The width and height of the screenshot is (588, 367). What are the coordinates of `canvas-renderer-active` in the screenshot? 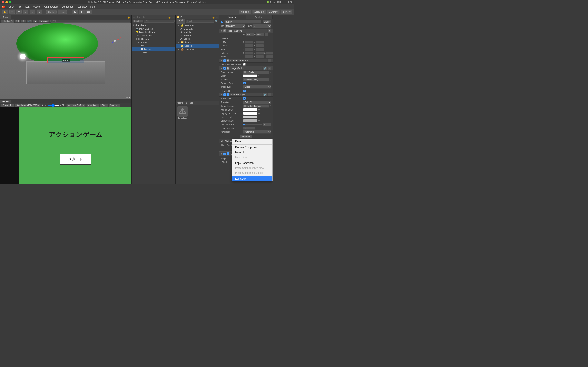 It's located at (225, 61).